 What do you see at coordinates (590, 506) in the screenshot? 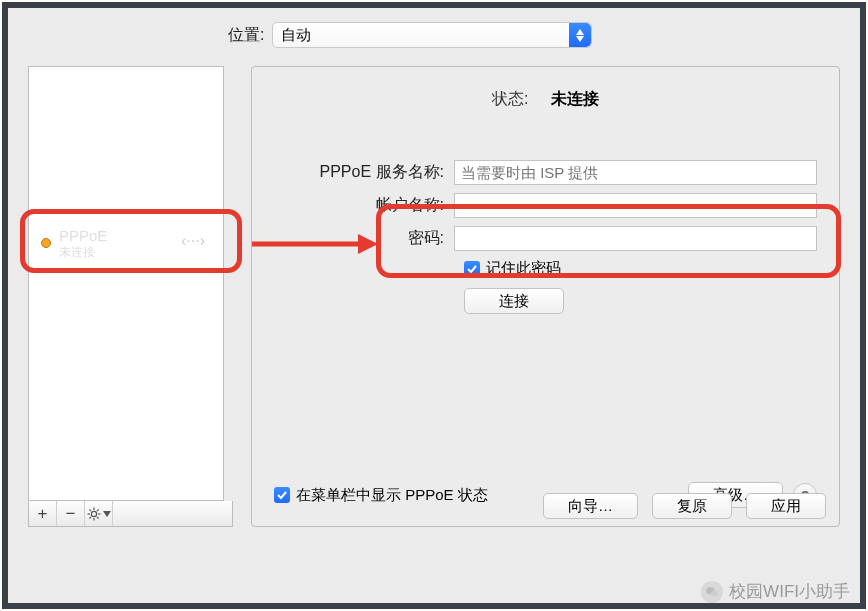
I see `wizard-button: 向导…` at bounding box center [590, 506].